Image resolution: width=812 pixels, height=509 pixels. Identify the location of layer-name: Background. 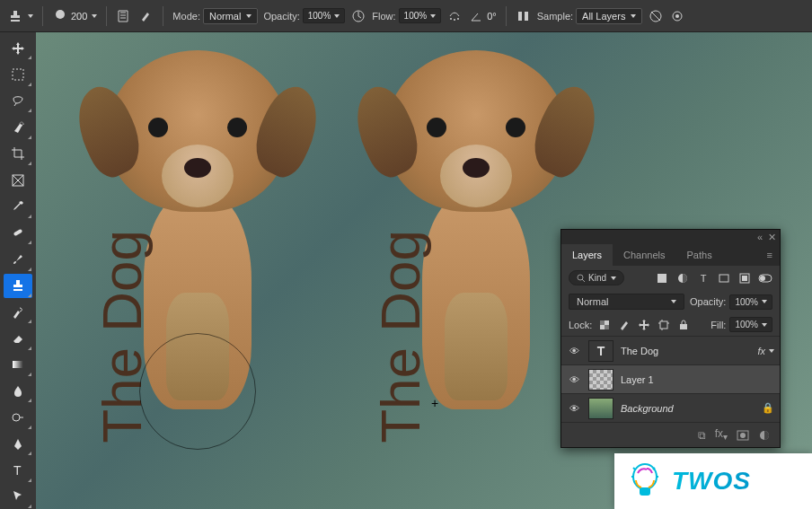
(688, 408).